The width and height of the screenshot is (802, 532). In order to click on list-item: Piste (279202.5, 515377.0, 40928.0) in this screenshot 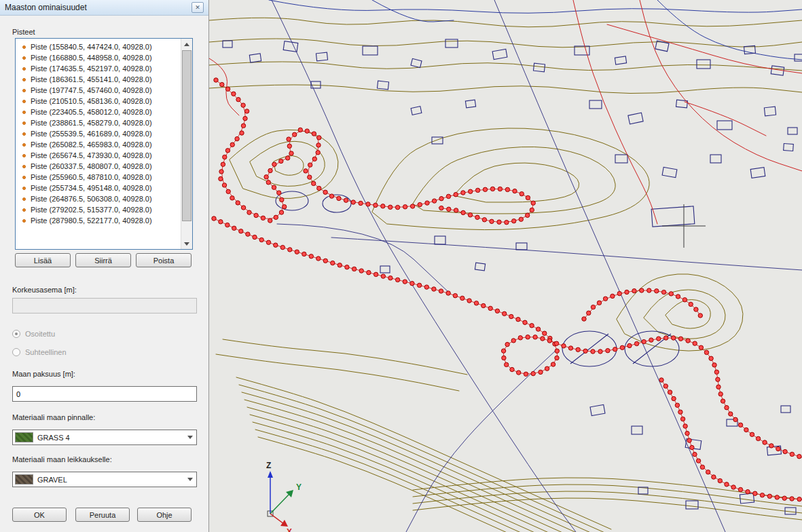, I will do `click(98, 210)`.